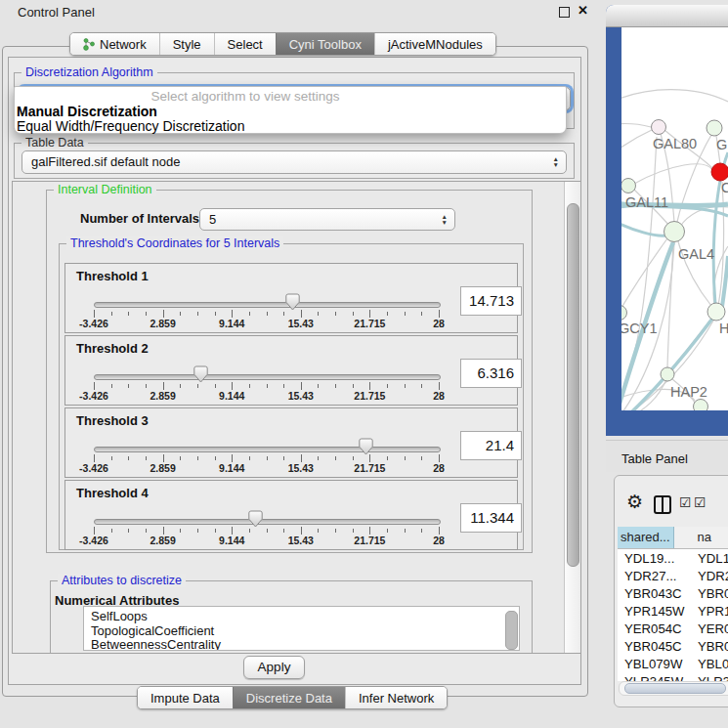 This screenshot has height=728, width=728. What do you see at coordinates (512, 630) in the screenshot?
I see `list-scrollbar-thumb` at bounding box center [512, 630].